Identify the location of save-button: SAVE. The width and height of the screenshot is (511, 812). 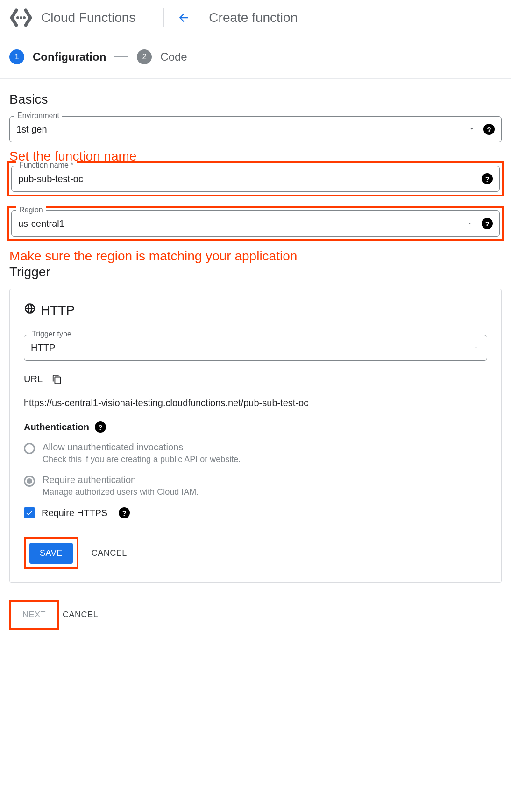
(51, 553).